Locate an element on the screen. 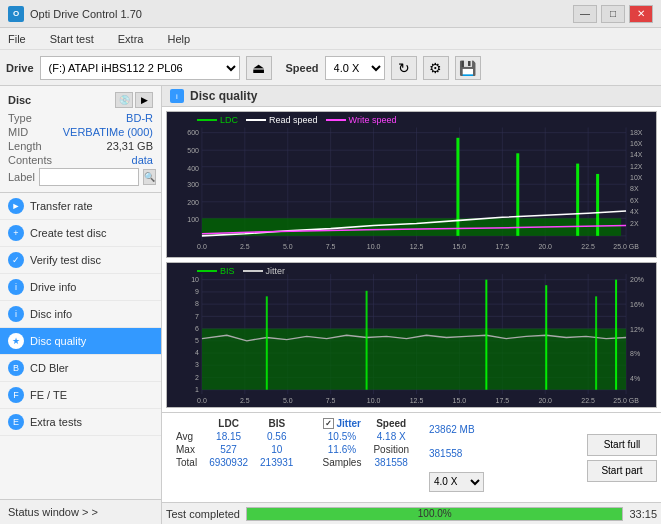  nav-verify-test-disc: ✓ Verify test disc is located at coordinates (80, 260).